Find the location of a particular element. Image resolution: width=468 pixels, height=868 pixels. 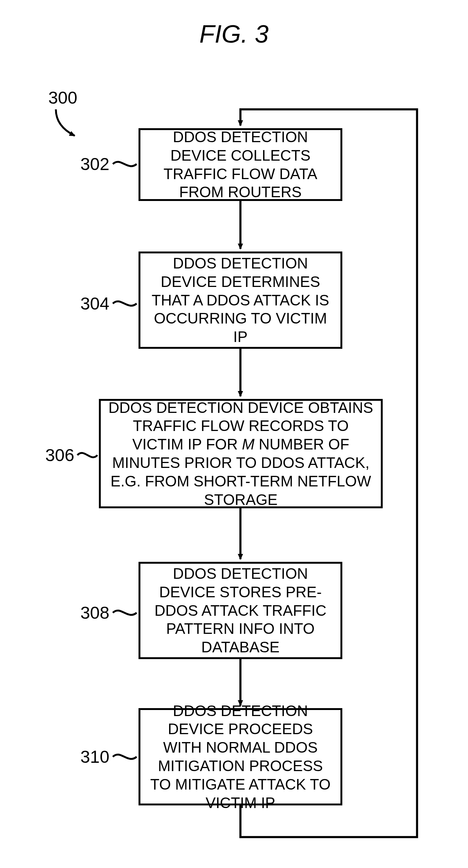

figure-title: FIG. 3 is located at coordinates (234, 34).